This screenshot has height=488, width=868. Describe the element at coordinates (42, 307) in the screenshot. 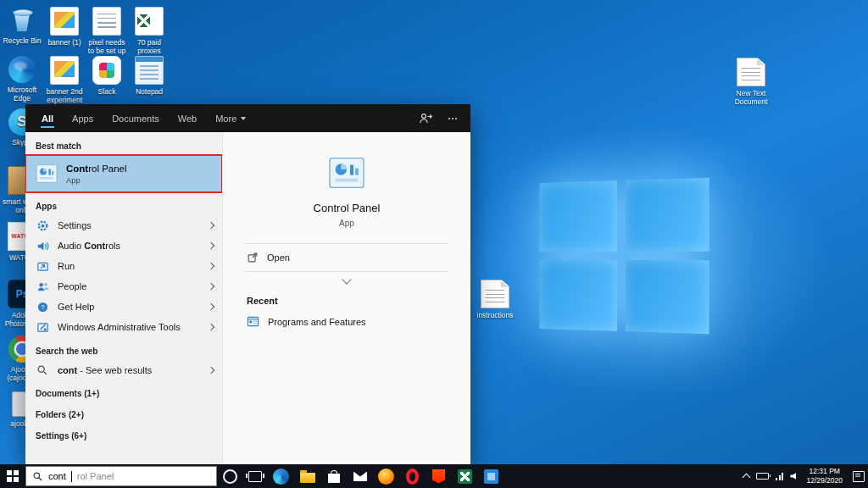

I see `help-icon: ?` at that location.